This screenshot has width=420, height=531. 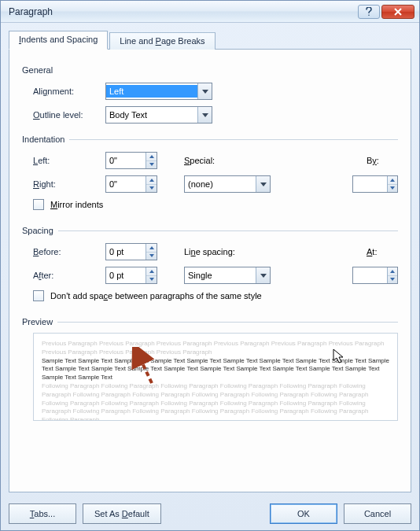 I want to click on set-default-button: Set As Default, so click(x=122, y=514).